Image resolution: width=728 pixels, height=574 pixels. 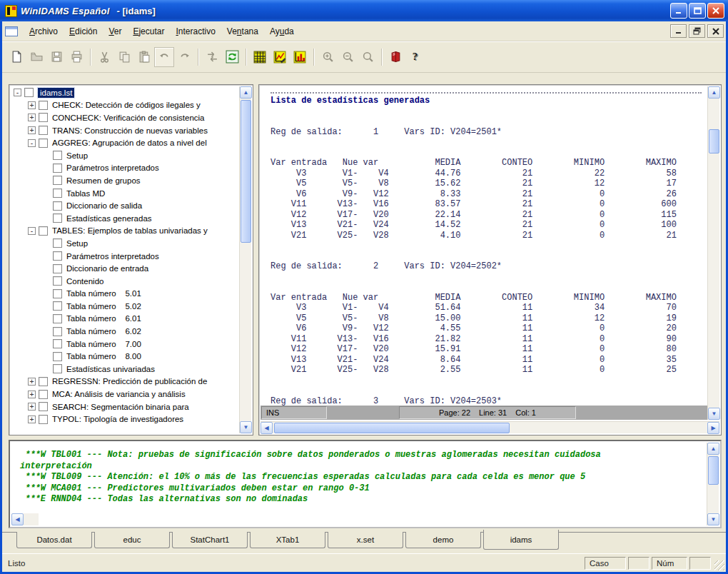 I want to click on tree-item: Tabla número 5.02, so click(x=125, y=306).